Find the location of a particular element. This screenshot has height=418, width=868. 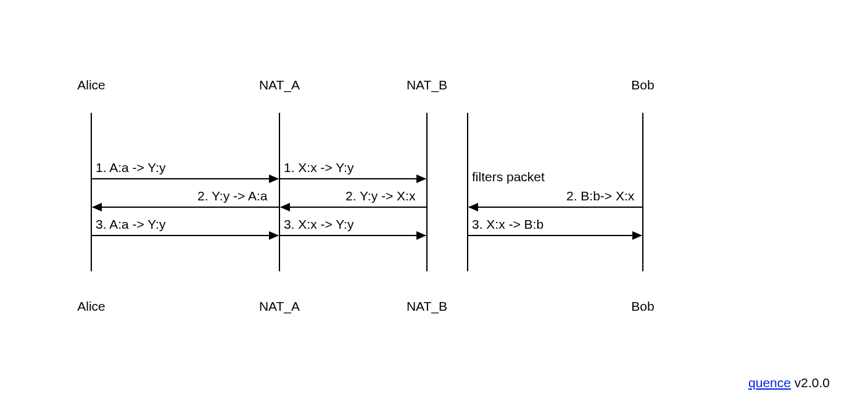

arrow-r3-natb-to-bob is located at coordinates (555, 236).